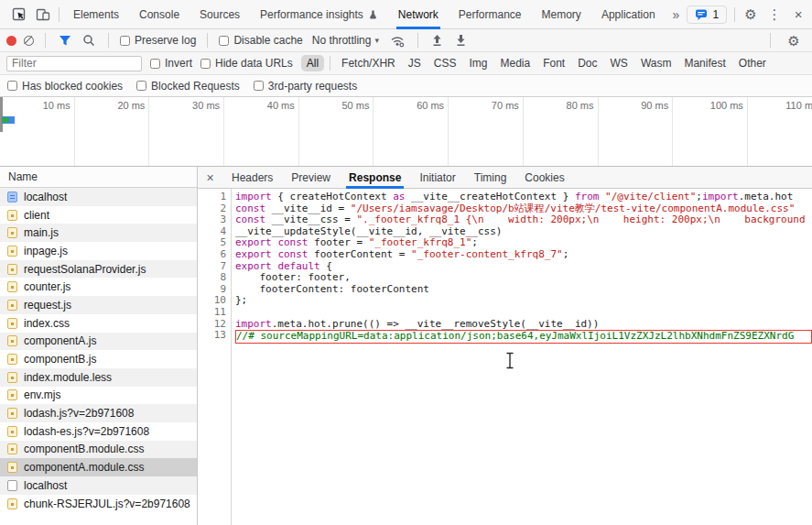 The height and width of the screenshot is (525, 812). I want to click on filter-type-ws: WS, so click(619, 63).